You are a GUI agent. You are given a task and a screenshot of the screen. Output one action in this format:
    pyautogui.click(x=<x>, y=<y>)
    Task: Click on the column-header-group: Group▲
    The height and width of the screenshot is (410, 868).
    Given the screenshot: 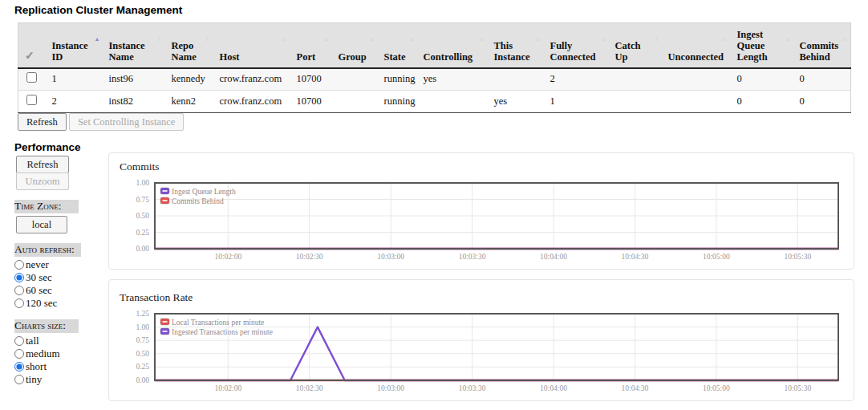 What is the action you would take?
    pyautogui.click(x=355, y=46)
    